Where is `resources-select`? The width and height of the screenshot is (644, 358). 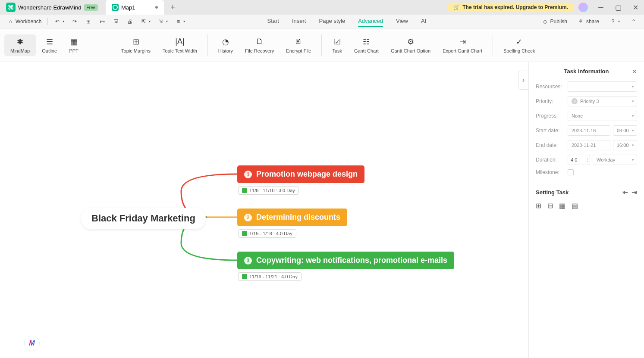 resources-select is located at coordinates (602, 87).